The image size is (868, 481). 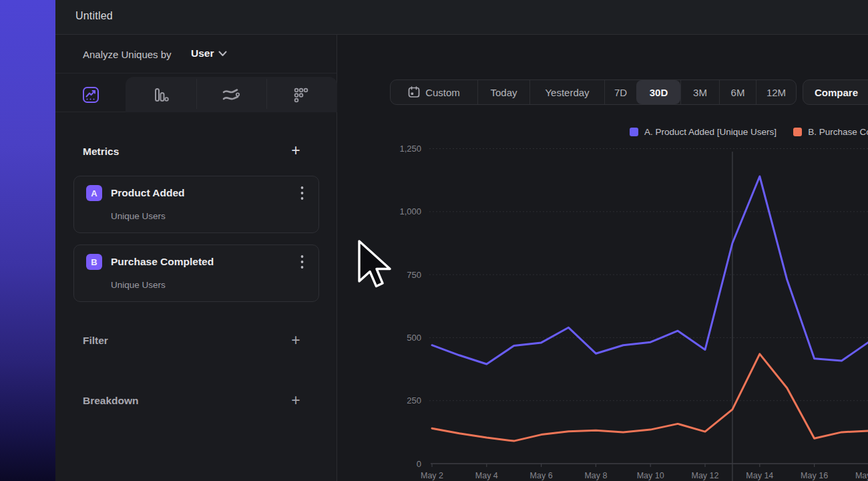 I want to click on report-title: Untitled, so click(x=94, y=16).